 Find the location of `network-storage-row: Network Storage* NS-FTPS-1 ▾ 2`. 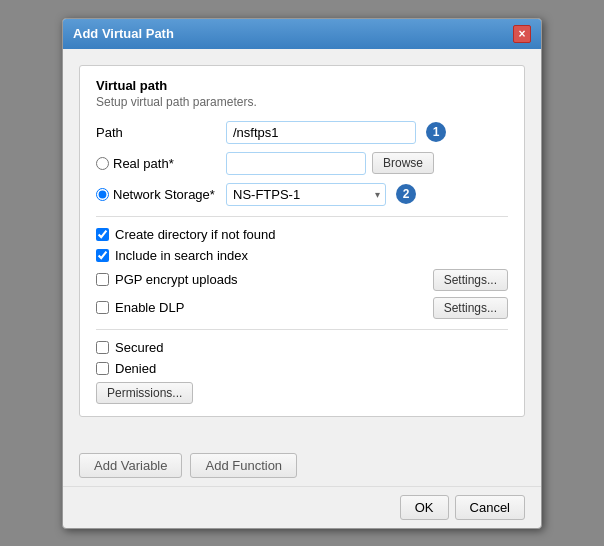

network-storage-row: Network Storage* NS-FTPS-1 ▾ 2 is located at coordinates (302, 194).